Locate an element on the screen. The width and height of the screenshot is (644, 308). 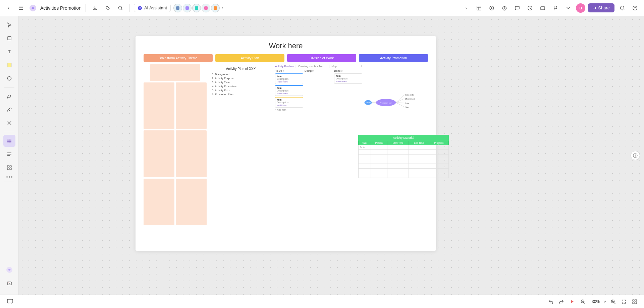
header-brainstorm: Brainstorm Activity Theme is located at coordinates (178, 58).